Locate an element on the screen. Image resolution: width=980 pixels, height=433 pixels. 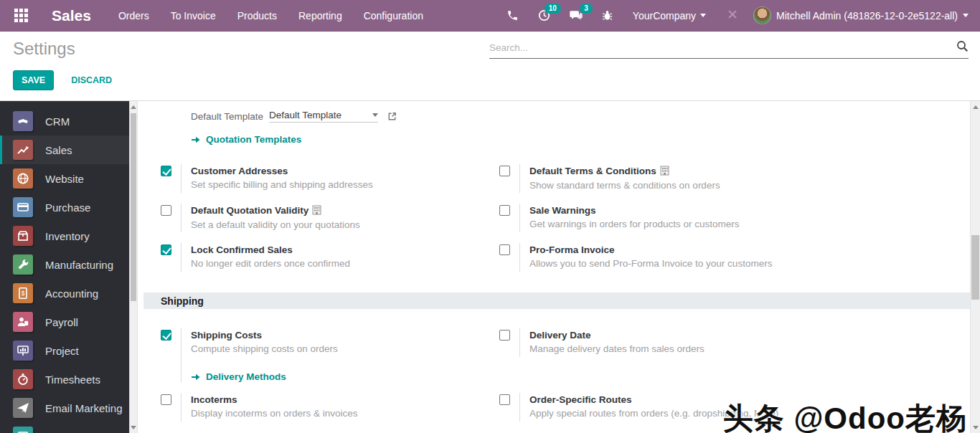
default-template-select: Default Template is located at coordinates (324, 116).